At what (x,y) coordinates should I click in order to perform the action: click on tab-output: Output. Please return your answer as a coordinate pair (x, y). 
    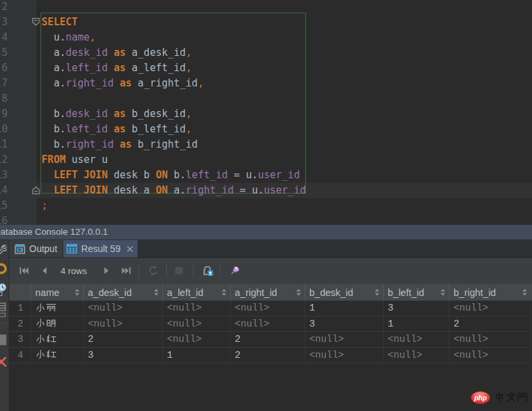
    Looking at the image, I should click on (36, 249).